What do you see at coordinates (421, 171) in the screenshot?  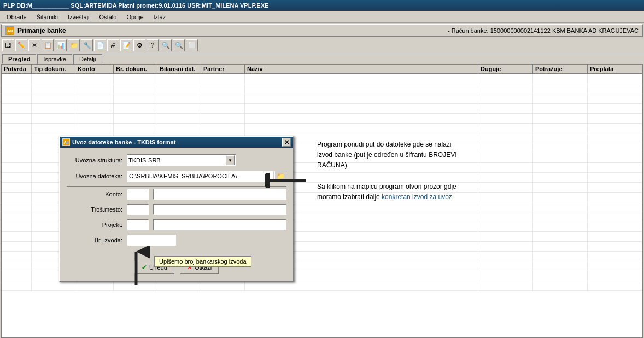 I see `annotation-block: Program ponudi put do datoteke gde se na…` at bounding box center [421, 171].